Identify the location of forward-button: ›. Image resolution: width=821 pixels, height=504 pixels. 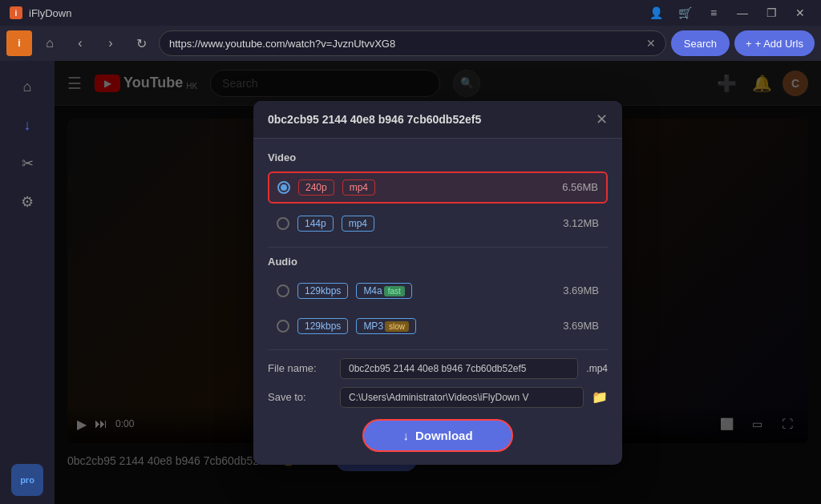
(111, 43).